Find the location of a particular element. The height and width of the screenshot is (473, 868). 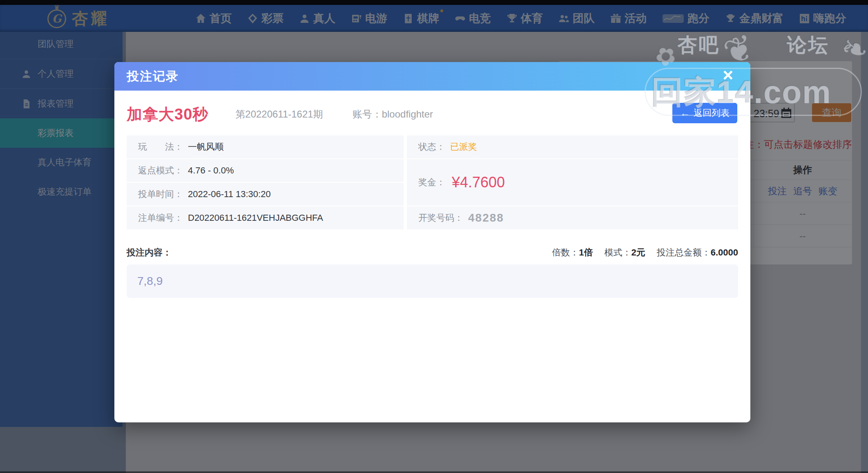

draw-number-cell: 开奖号码： 48288 is located at coordinates (573, 218).